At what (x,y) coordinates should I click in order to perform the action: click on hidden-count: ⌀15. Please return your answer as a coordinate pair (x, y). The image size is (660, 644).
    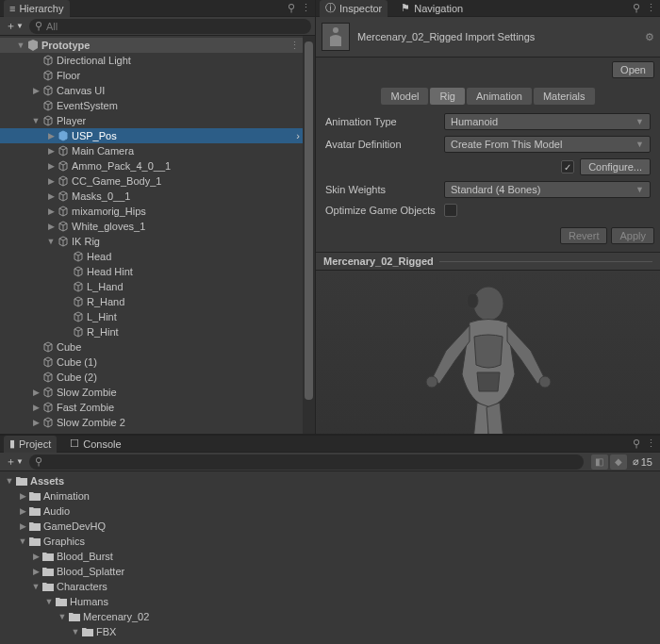
    Looking at the image, I should click on (643, 462).